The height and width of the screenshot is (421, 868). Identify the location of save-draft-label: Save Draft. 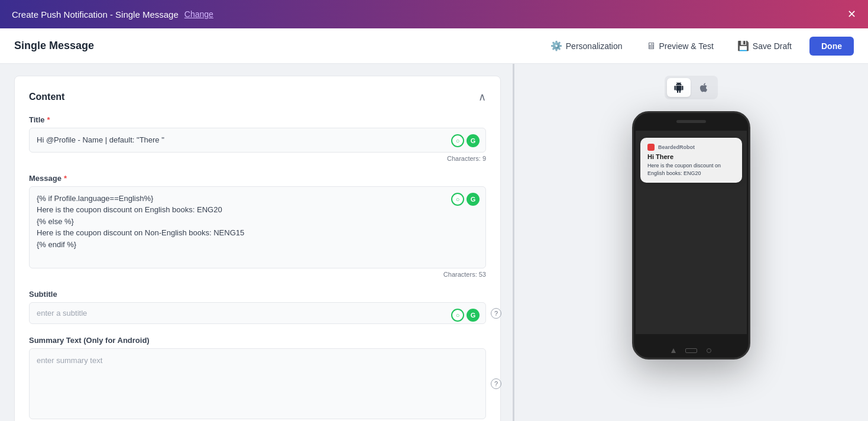
(772, 46).